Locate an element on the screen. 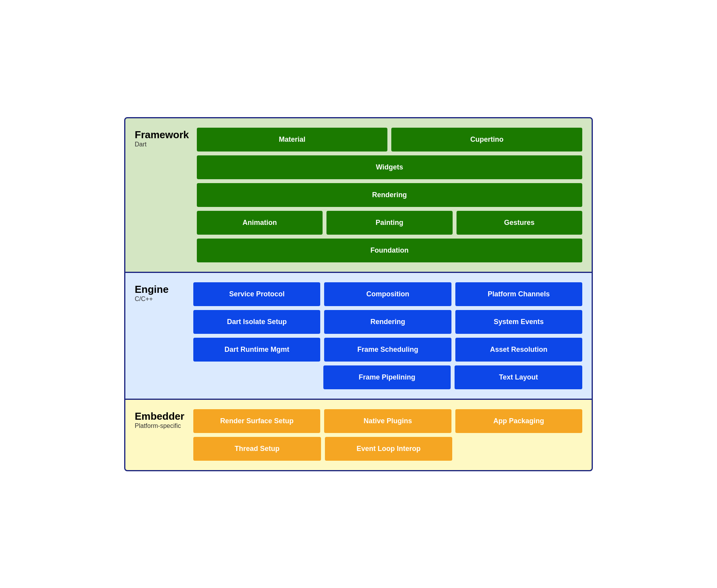 This screenshot has height=588, width=717. gestures-button: Gestures is located at coordinates (519, 223).